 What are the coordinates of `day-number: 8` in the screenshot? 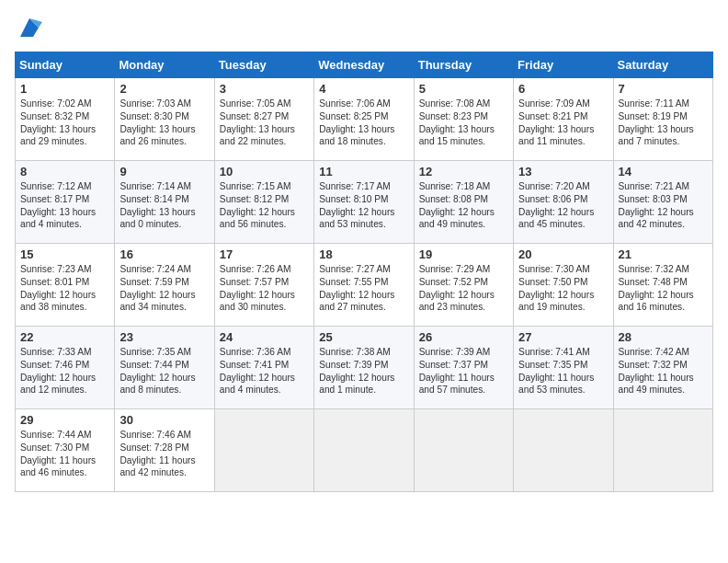 It's located at (64, 171).